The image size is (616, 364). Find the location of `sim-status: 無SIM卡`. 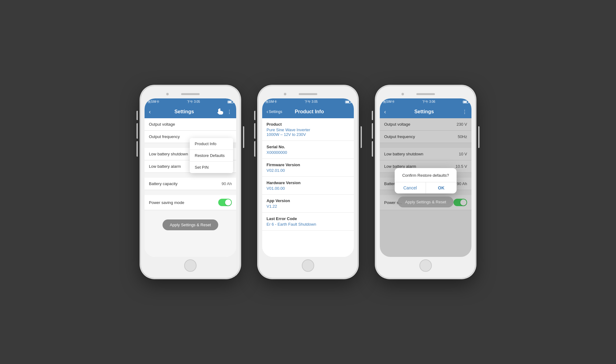

sim-status: 無SIM卡 is located at coordinates (154, 102).